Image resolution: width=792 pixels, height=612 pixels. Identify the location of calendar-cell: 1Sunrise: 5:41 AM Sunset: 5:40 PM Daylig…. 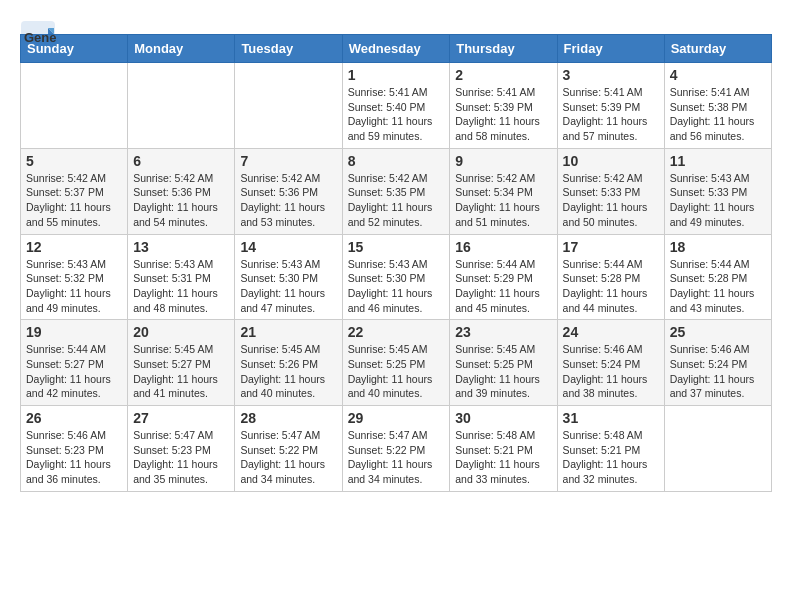
(396, 106).